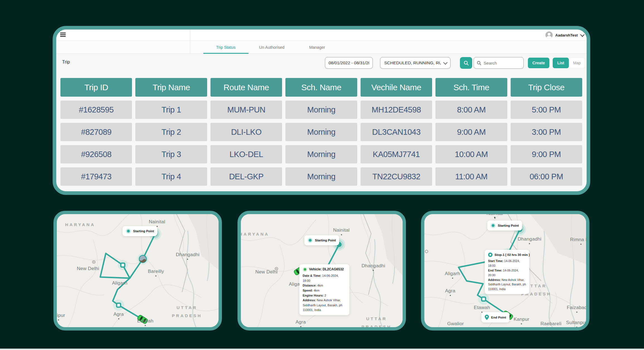 Image resolution: width=644 pixels, height=350 pixels. What do you see at coordinates (564, 35) in the screenshot?
I see `user-menu: AadarshTest` at bounding box center [564, 35].